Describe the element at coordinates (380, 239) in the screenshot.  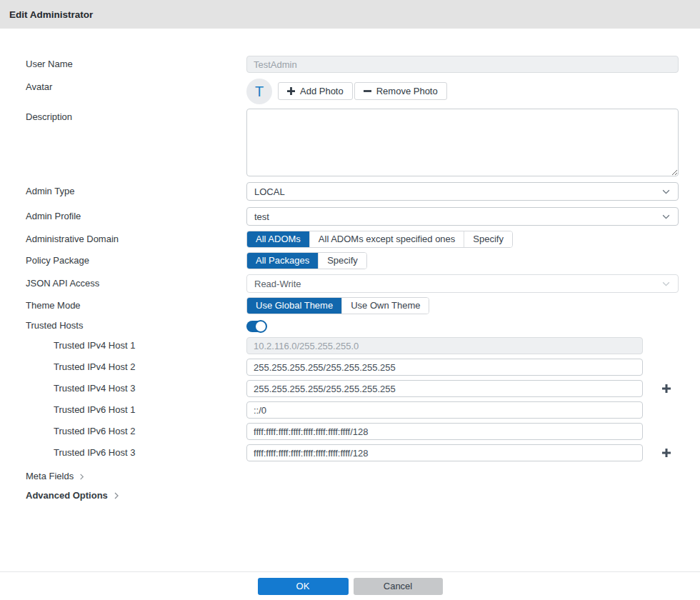
I see `administrative-domain-segments: All ADOMs All ADOMs except specified one…` at that location.